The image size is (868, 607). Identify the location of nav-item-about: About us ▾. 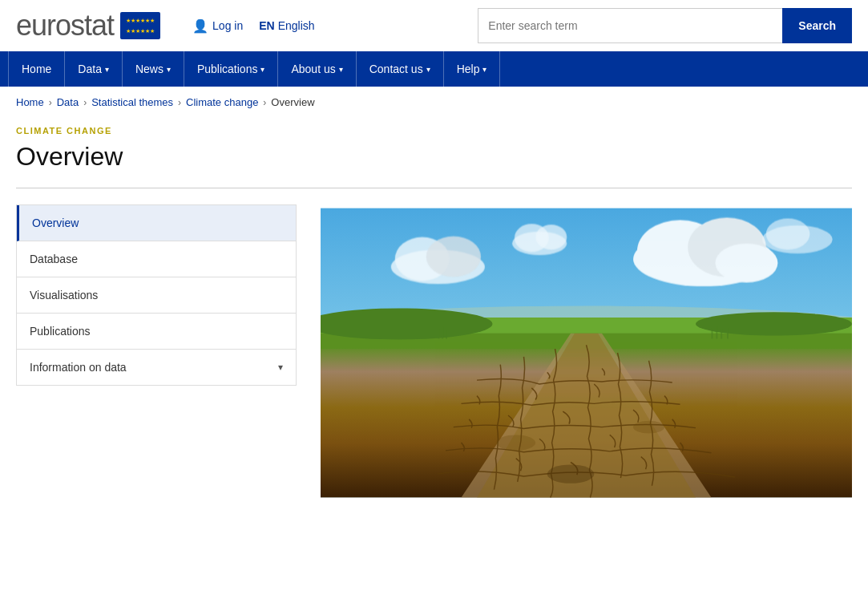
(317, 69).